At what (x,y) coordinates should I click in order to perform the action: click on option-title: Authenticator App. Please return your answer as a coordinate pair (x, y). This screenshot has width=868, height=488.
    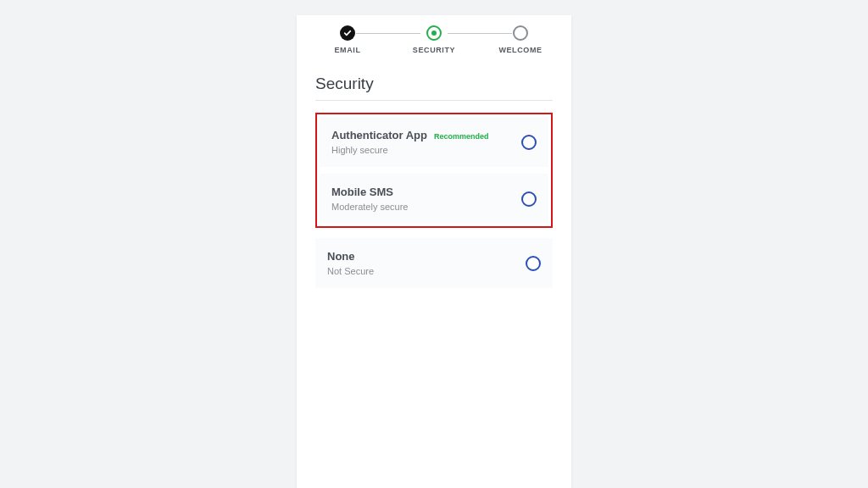
    Looking at the image, I should click on (380, 136).